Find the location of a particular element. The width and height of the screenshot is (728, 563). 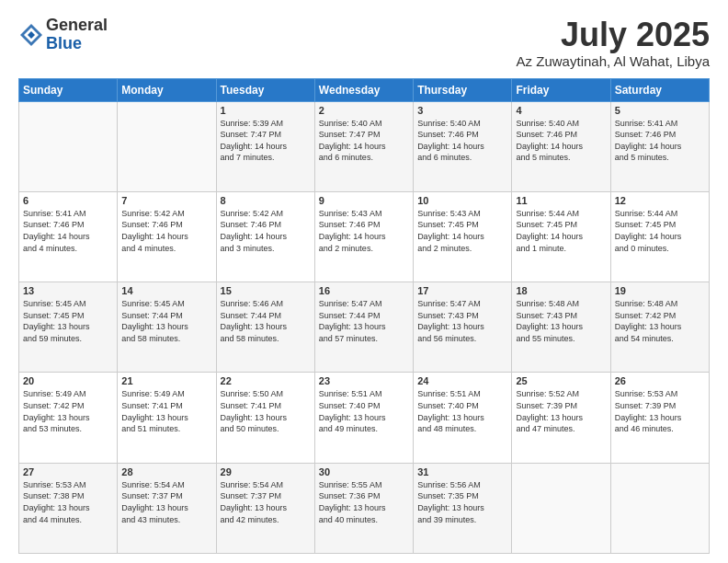

day-number: 29 is located at coordinates (266, 472).